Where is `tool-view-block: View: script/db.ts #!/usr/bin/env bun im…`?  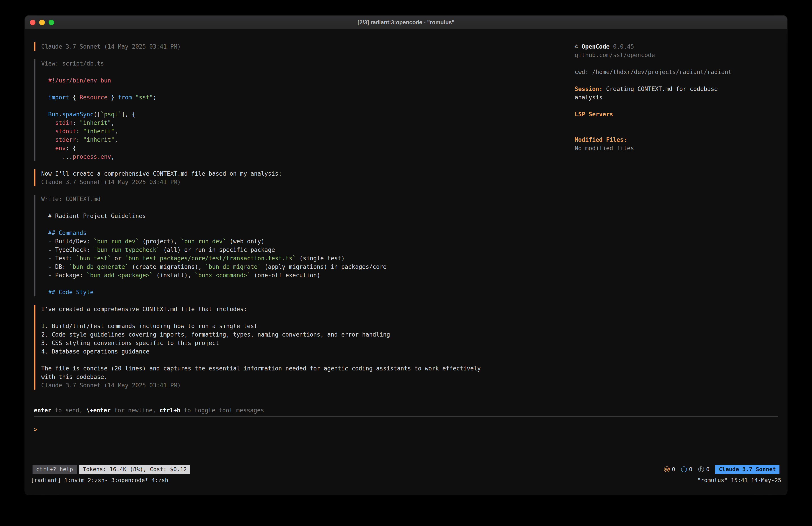
tool-view-block: View: script/db.ts #!/usr/bin/env bun im… is located at coordinates (304, 110).